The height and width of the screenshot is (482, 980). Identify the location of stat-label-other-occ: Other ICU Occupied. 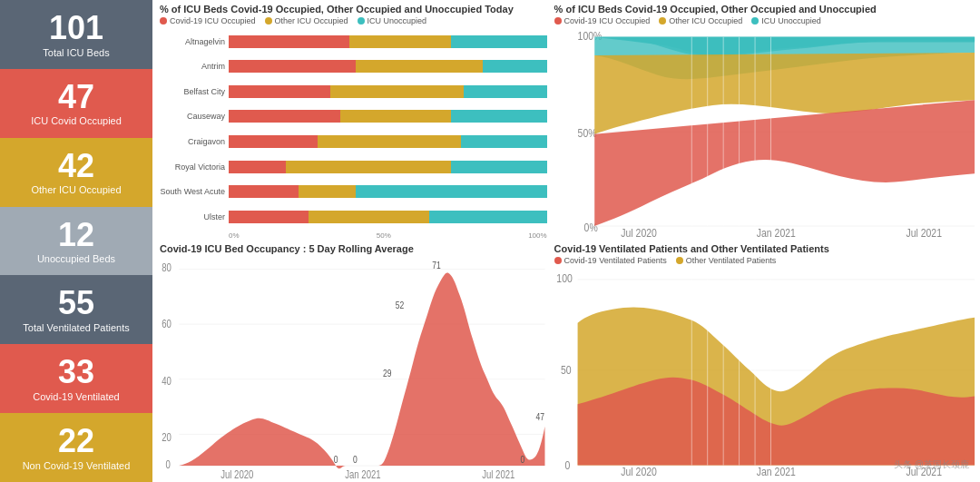
(76, 190).